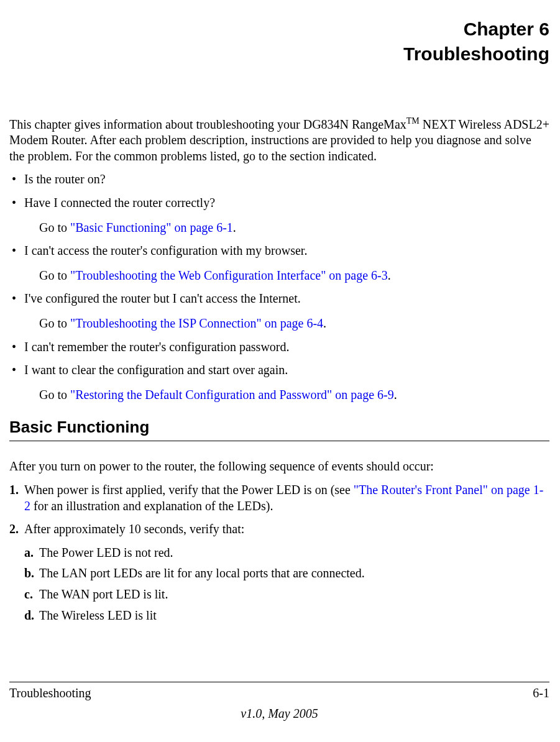 The height and width of the screenshot is (742, 560). I want to click on substep-d: d. The Wireless LED is lit, so click(287, 616).